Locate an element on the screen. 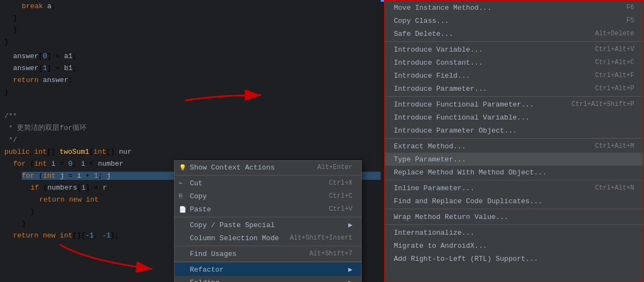 This screenshot has width=644, height=282. submenu-arrow-icon-2: ▶ is located at coordinates (350, 270).